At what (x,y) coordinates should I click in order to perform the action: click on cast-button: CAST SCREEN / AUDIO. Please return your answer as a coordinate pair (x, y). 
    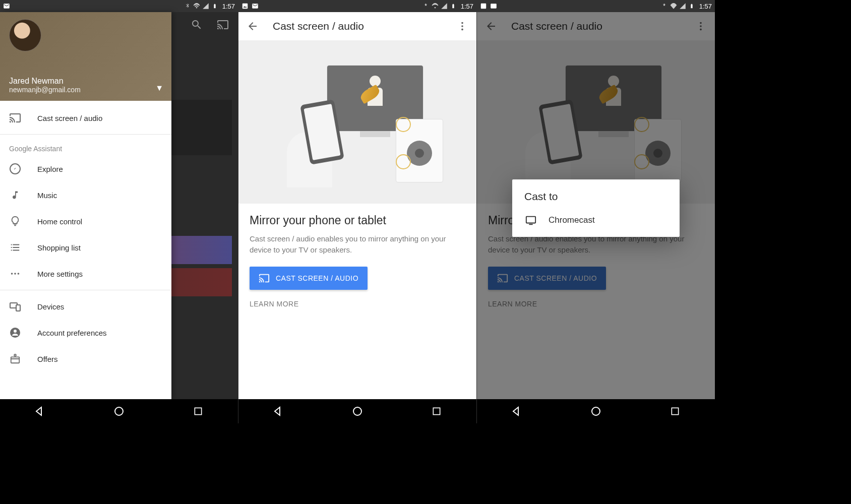
    Looking at the image, I should click on (309, 278).